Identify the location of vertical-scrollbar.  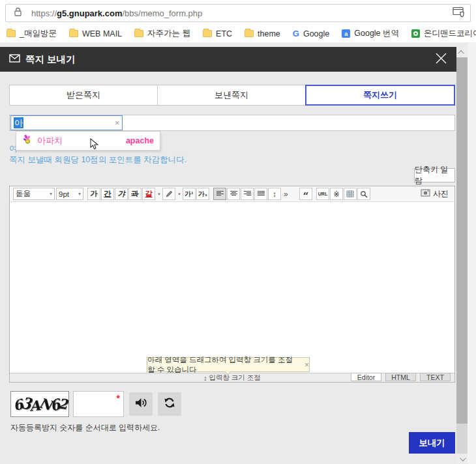
(462, 255).